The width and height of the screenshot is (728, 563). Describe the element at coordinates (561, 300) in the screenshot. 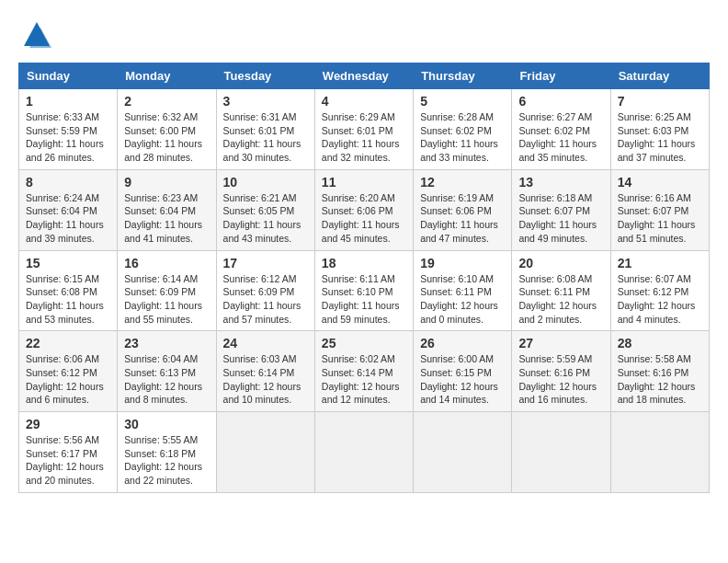

I see `day-detail: Sunrise: 6:08 AMSunset: 6:11 PMDaylight:…` at that location.